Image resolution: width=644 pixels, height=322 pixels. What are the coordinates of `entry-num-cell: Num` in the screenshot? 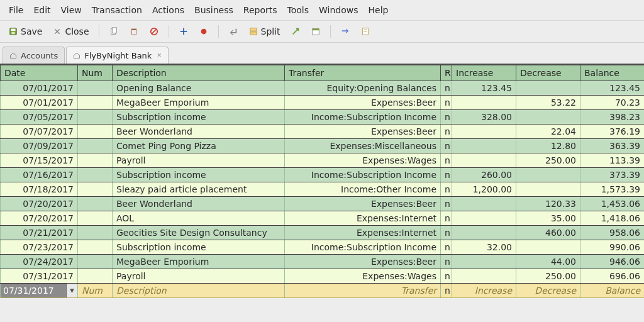 It's located at (96, 291).